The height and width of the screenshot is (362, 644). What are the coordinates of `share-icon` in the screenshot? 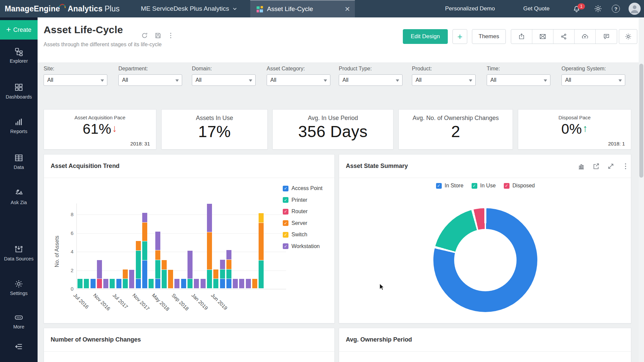 It's located at (564, 37).